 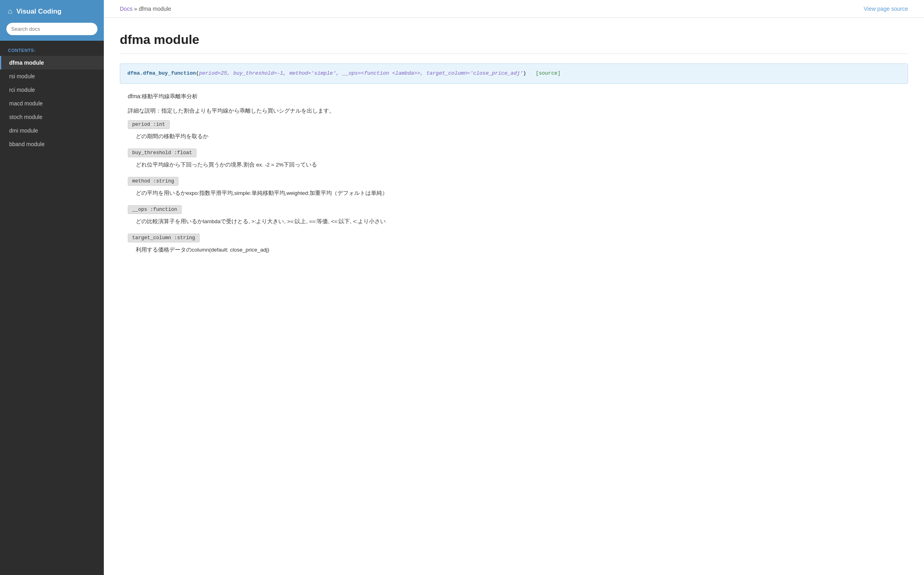 I want to click on view-page-source-link: View page source, so click(x=886, y=9).